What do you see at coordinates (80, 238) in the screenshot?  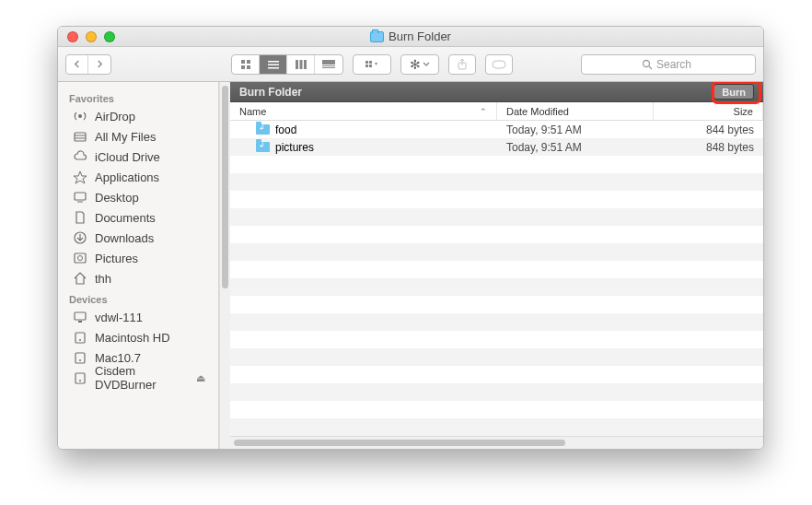 I see `downloads-icon` at bounding box center [80, 238].